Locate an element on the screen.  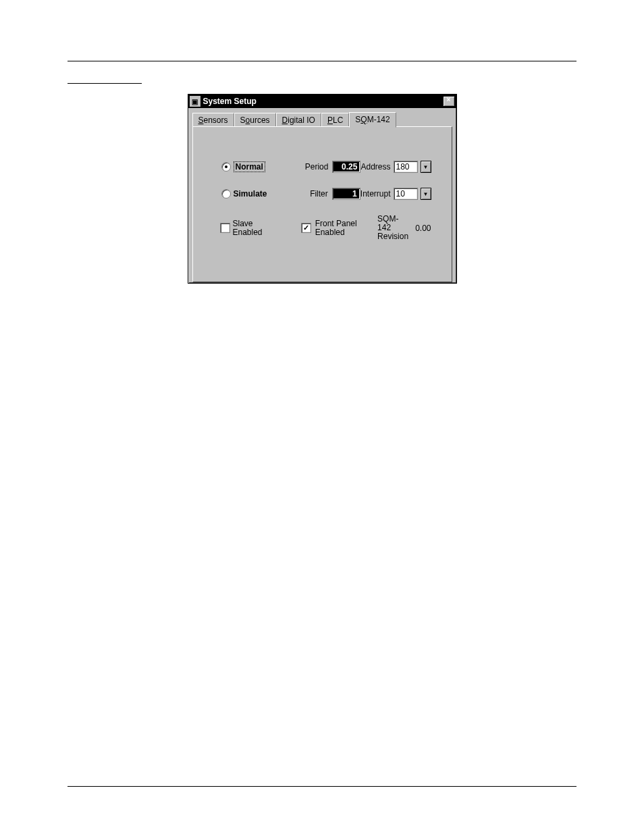
tab-plc: PLC is located at coordinates (335, 120).